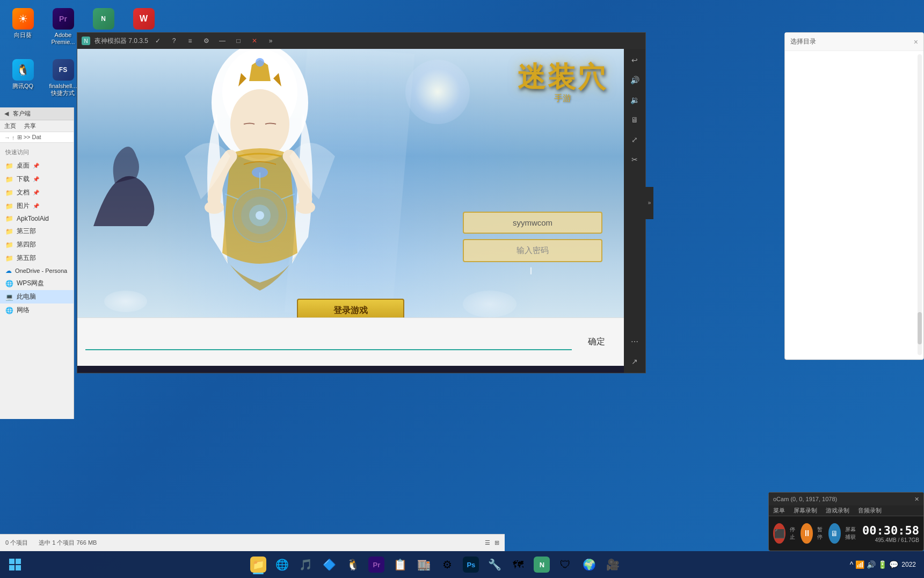 Image resolution: width=924 pixels, height=578 pixels. Describe the element at coordinates (563, 85) in the screenshot. I see `game-title-container: 迷装穴 手游` at that location.